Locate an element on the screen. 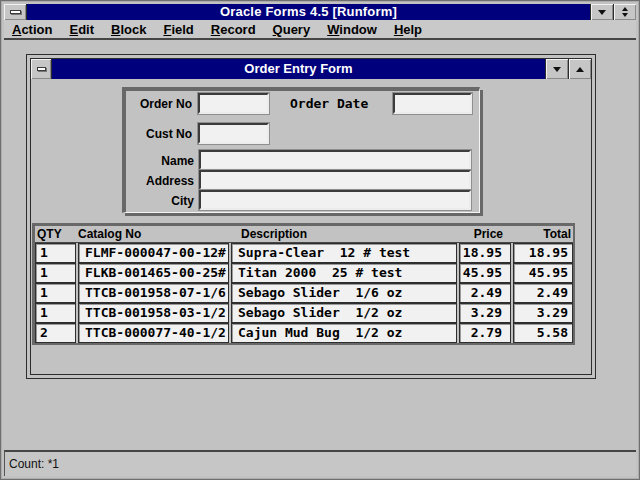 This screenshot has width=640, height=480. cell-total: 45.95 is located at coordinates (543, 273).